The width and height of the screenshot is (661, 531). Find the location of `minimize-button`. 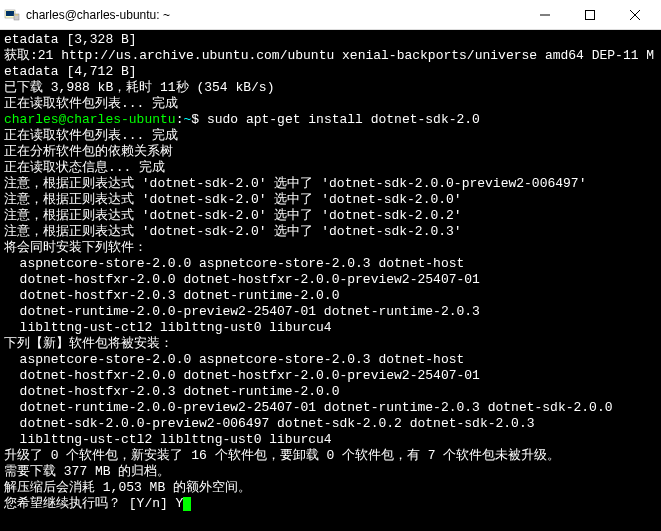

minimize-button is located at coordinates (544, 15).